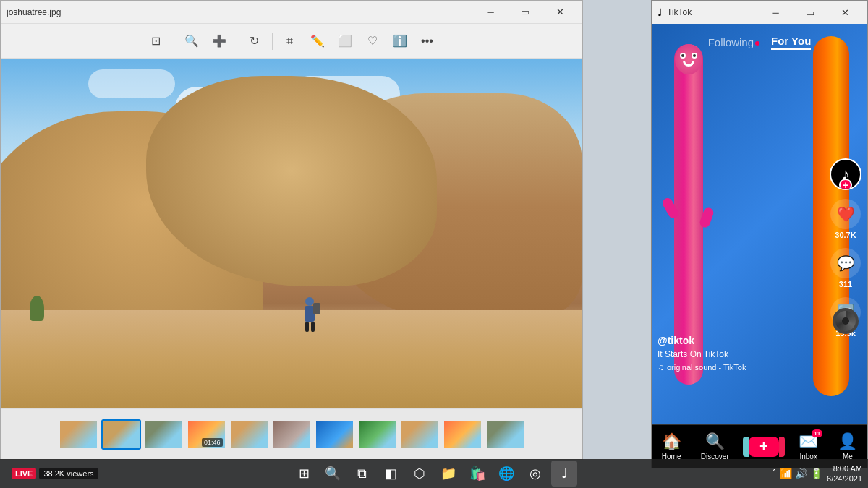 This screenshot has width=868, height=488. I want to click on zoom-out-button: 🔍, so click(192, 41).